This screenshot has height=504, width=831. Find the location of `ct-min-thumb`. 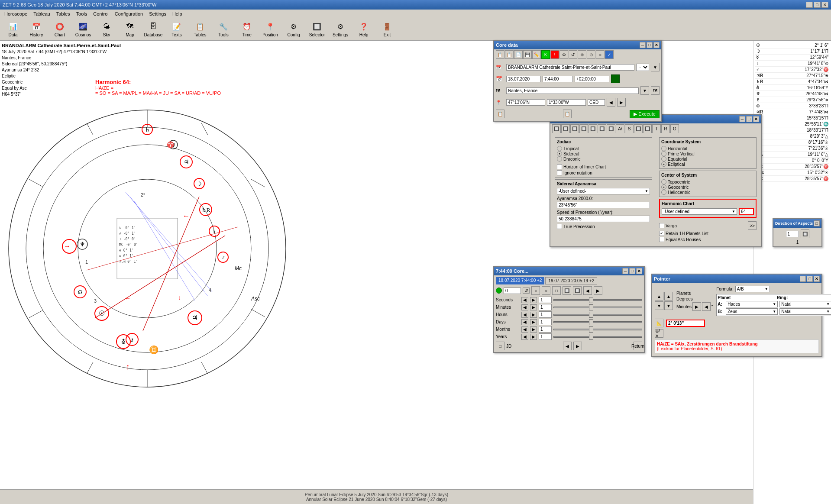

ct-min-thumb is located at coordinates (591, 307).